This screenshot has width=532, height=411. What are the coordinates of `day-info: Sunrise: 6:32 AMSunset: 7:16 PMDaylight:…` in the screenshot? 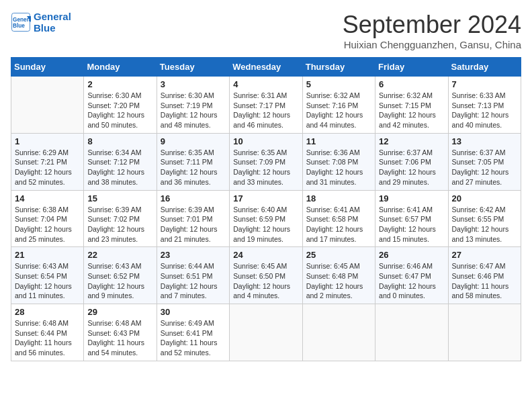 It's located at (339, 110).